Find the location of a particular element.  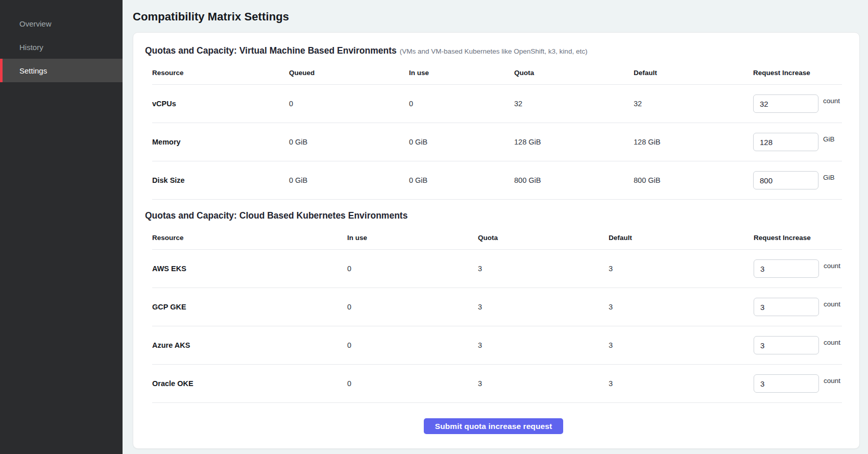

table-row: Disk Size0 GiB0 GiB800 GiB800 GiBGiB is located at coordinates (497, 181).